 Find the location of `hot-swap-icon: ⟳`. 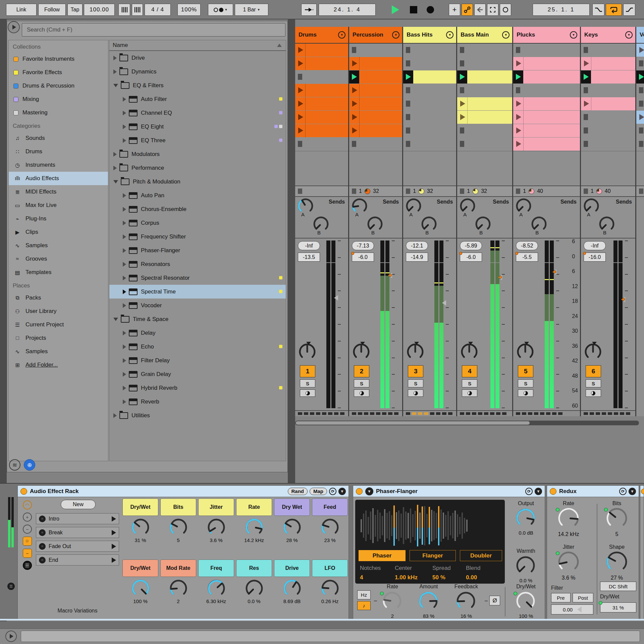

hot-swap-icon: ⟳ is located at coordinates (623, 491).